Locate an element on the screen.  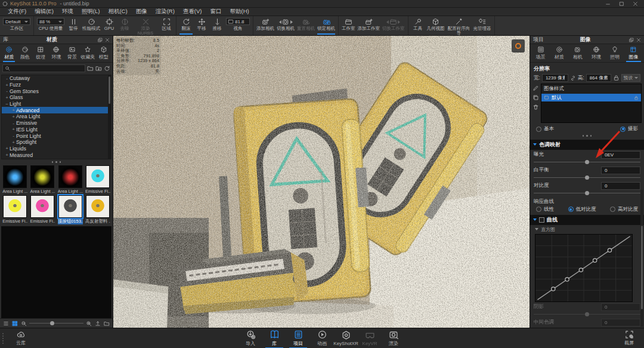
add-style-icon is located at coordinates (535, 88).